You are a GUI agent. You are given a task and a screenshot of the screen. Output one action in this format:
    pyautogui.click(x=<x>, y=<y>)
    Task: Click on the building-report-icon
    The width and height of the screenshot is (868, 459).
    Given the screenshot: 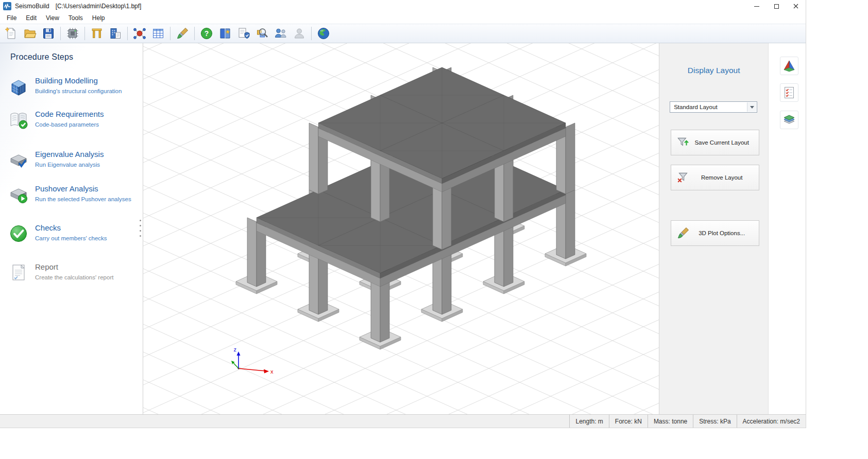 What is the action you would take?
    pyautogui.click(x=115, y=33)
    